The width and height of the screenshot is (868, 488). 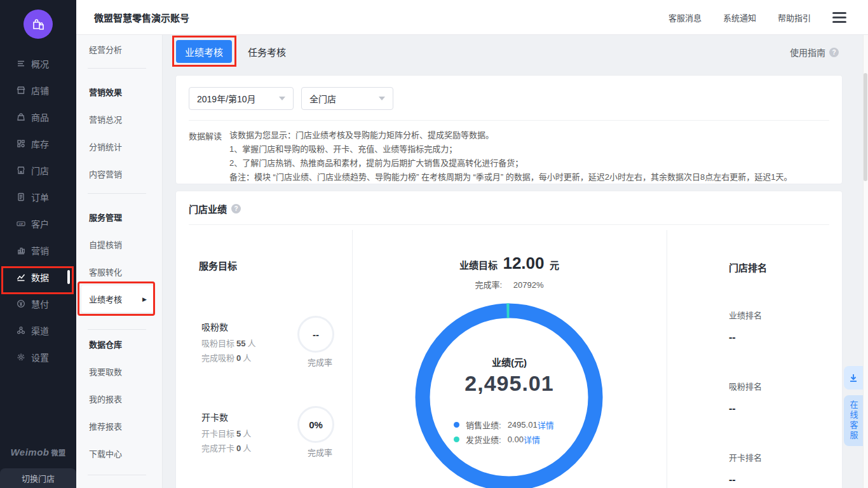 What do you see at coordinates (510, 285) in the screenshot?
I see `completion-rate-line: 完成率: 20792%` at bounding box center [510, 285].